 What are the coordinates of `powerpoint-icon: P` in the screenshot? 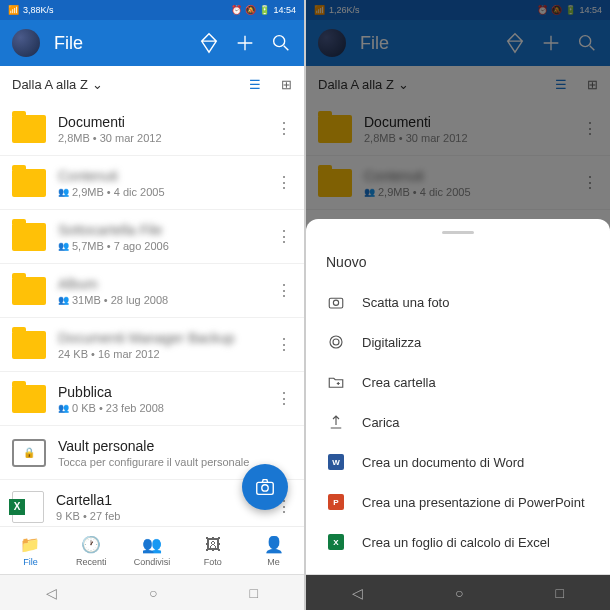 It's located at (336, 502).